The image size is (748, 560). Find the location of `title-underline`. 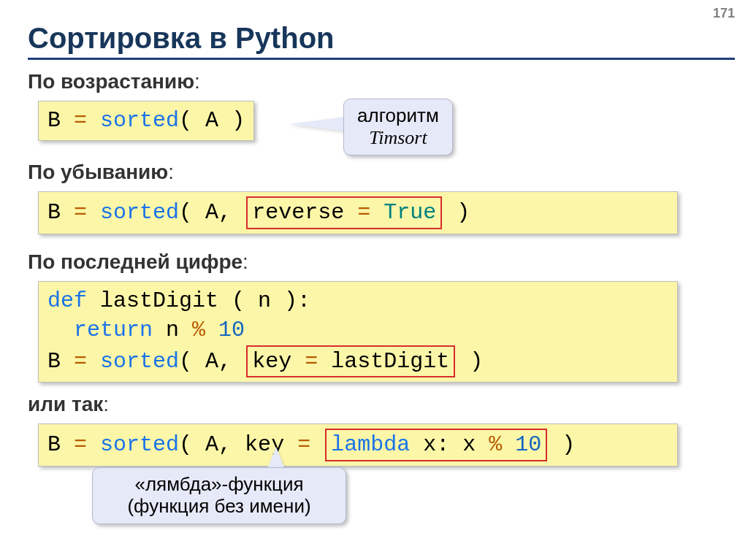

title-underline is located at coordinates (381, 58).